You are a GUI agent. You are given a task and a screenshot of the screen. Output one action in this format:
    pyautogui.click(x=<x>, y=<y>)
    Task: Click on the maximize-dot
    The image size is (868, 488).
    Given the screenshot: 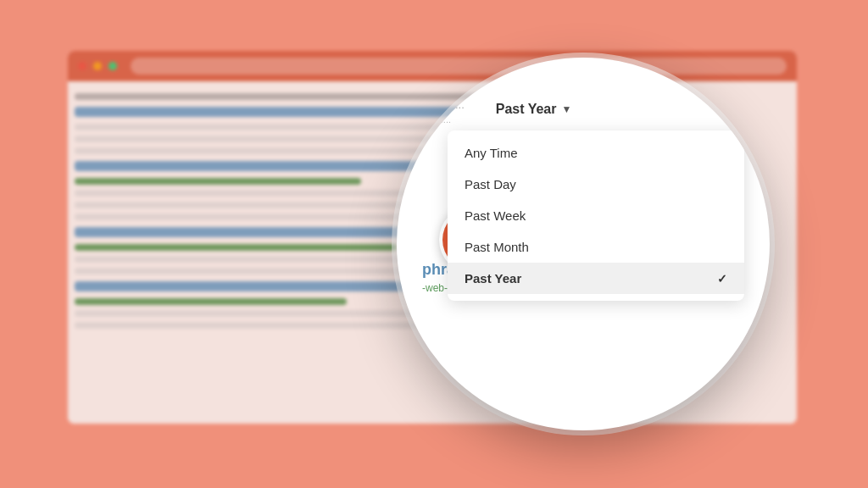 What is the action you would take?
    pyautogui.click(x=113, y=66)
    